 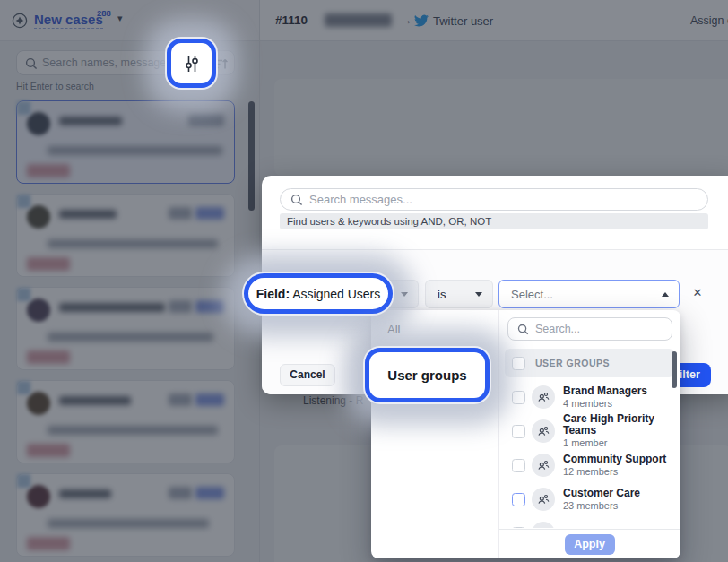 What do you see at coordinates (533, 294) in the screenshot?
I see `select-placeholder: Select...` at bounding box center [533, 294].